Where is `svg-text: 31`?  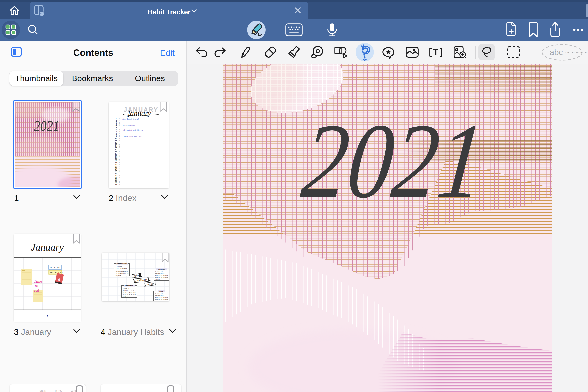 svg-text: 31 is located at coordinates (116, 184).